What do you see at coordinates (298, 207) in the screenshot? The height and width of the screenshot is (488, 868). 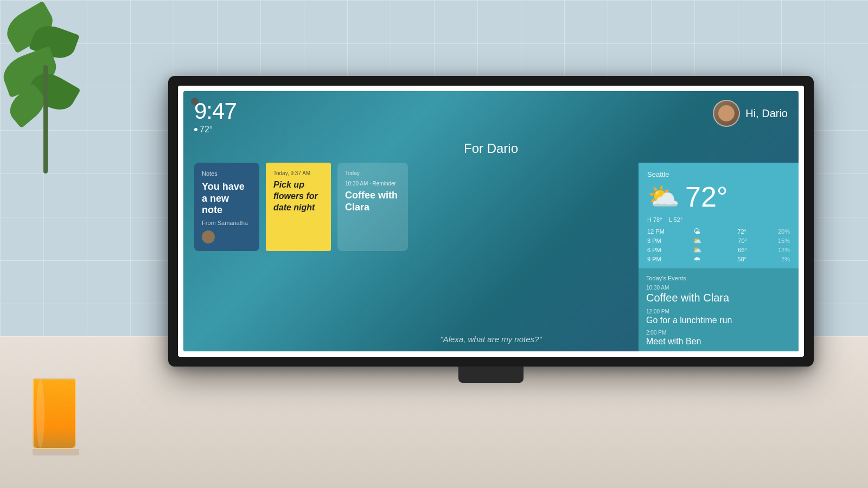 I see `sticky-note-card: Today, 9:37 AM Pick up flowers for date …` at bounding box center [298, 207].